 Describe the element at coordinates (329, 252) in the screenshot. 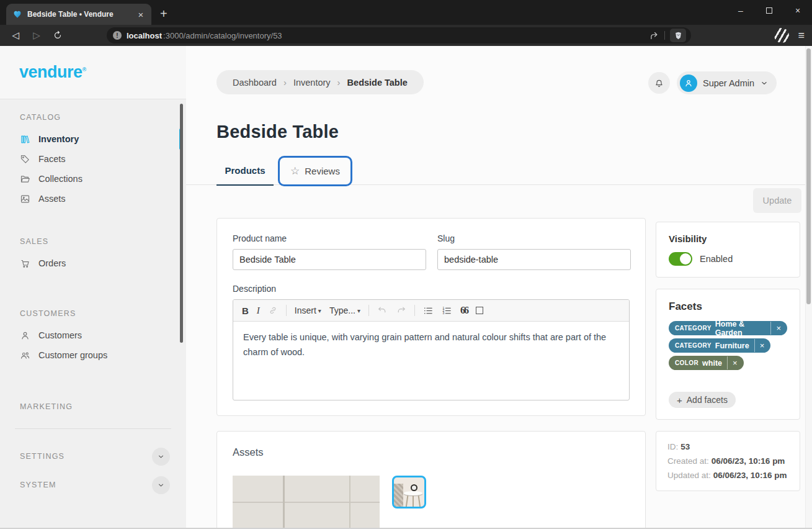

I see `product-name-field-group: Product name` at that location.